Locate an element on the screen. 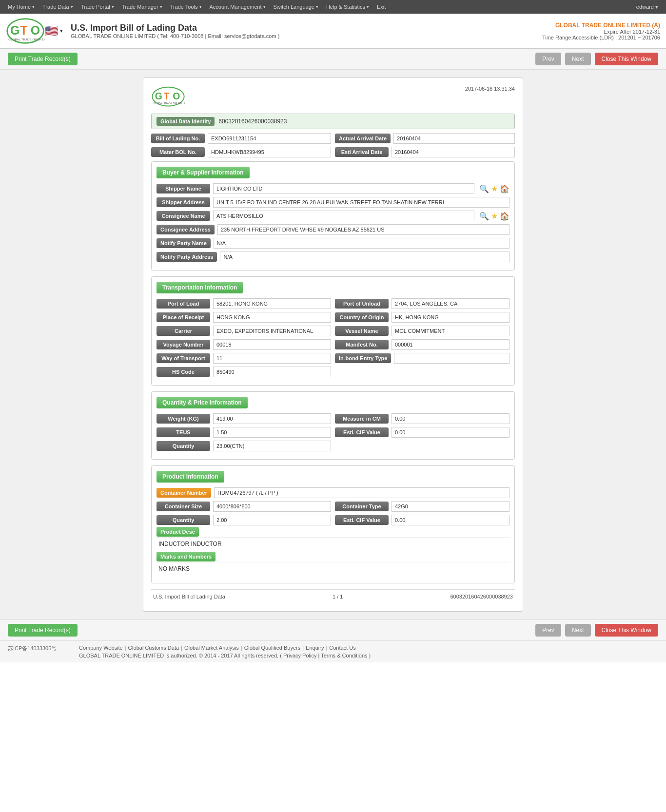  nav-trade-tools: Trade Tools▾ is located at coordinates (186, 7).